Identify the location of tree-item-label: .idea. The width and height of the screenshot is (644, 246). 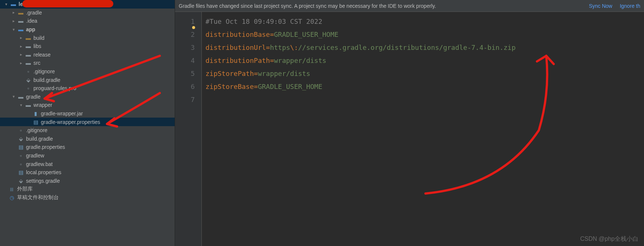
(32, 21).